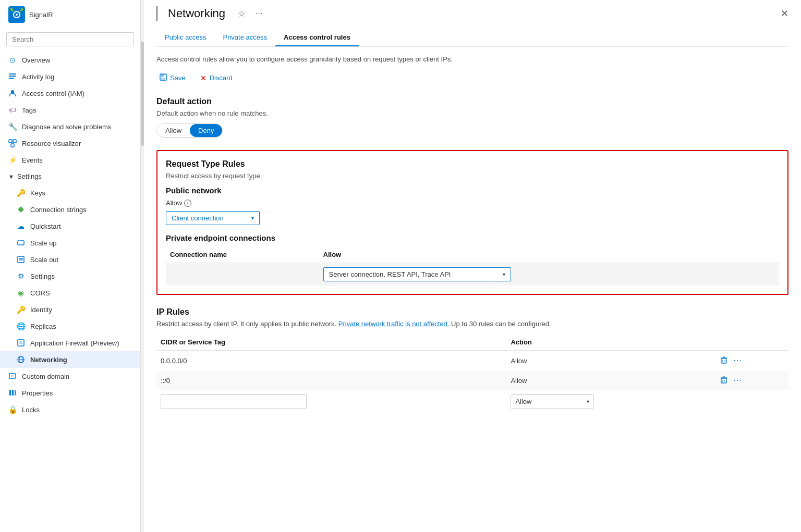 The image size is (801, 532). Describe the element at coordinates (472, 324) in the screenshot. I see `ip-rules-description: Restrict access by client IP. It only ap…` at that location.